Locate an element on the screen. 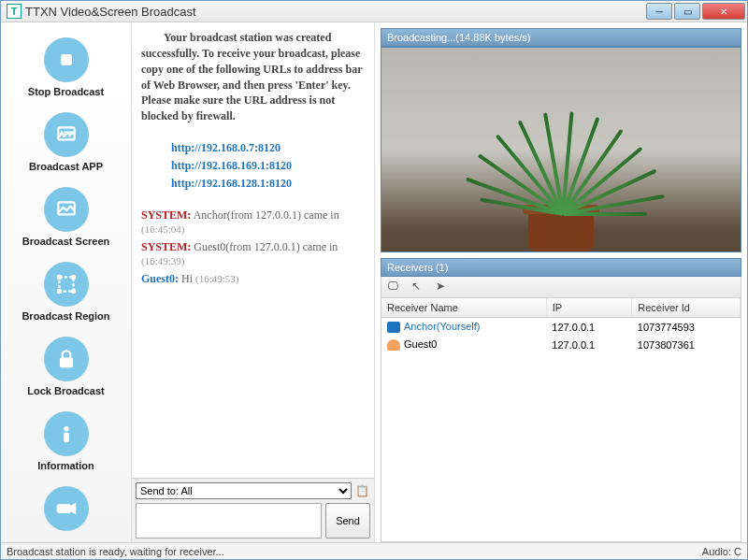  log-entry: Guest0: Hi (16:49:53) is located at coordinates (252, 279).